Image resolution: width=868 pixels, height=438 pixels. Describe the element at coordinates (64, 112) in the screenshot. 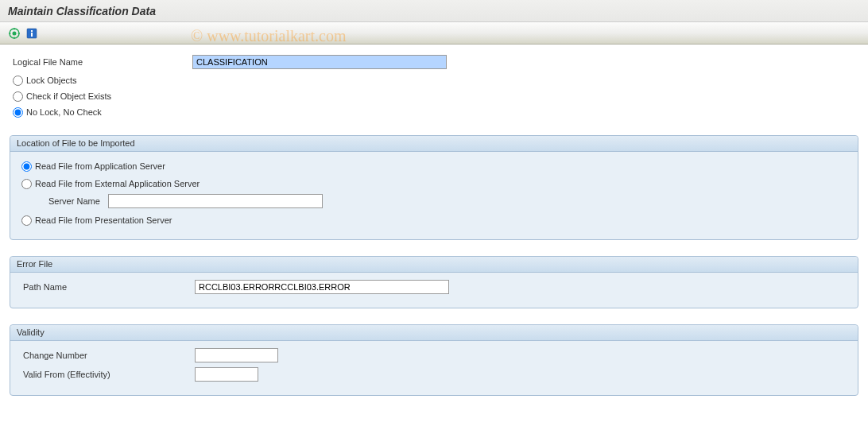

I see `no-lock-label: No Lock, No Check` at that location.